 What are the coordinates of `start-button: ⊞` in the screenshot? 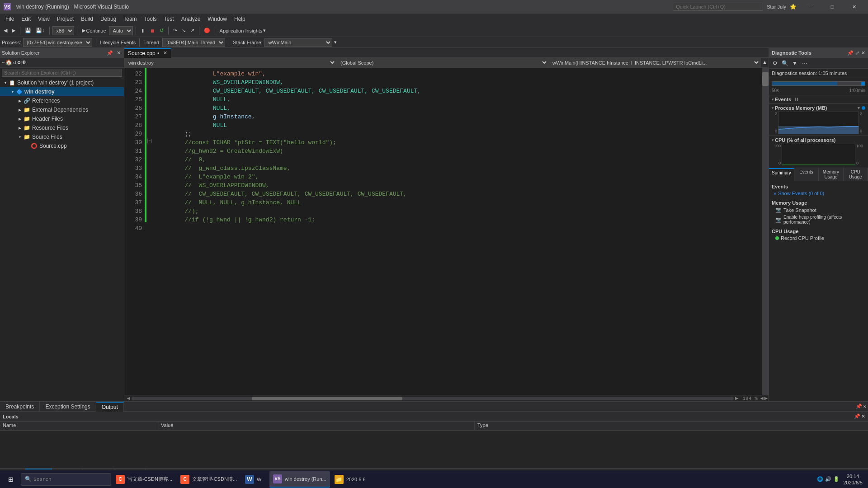 It's located at (11, 479).